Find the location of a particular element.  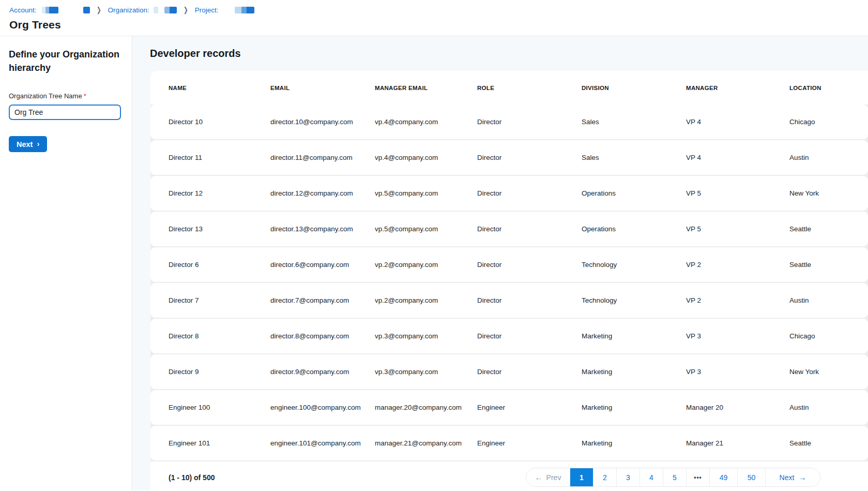

table-row: Director 9director.9@company.comvp.3@com… is located at coordinates (509, 371).